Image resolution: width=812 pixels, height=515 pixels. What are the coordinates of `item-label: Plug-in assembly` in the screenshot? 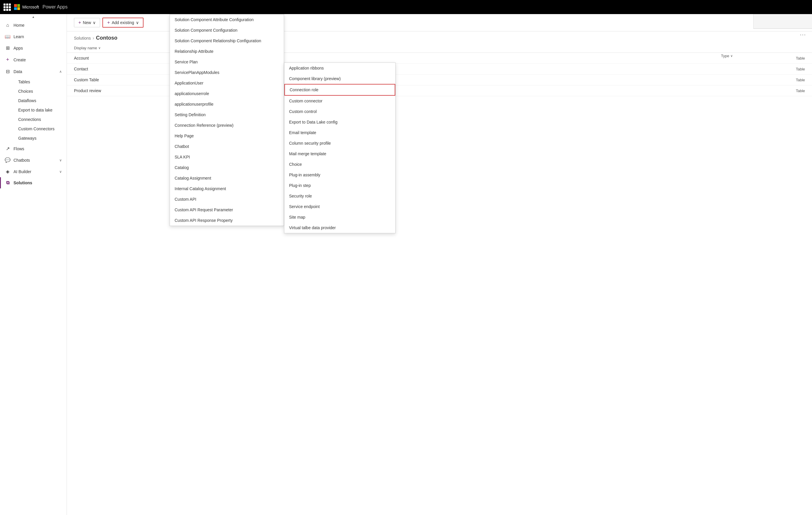 It's located at (305, 175).